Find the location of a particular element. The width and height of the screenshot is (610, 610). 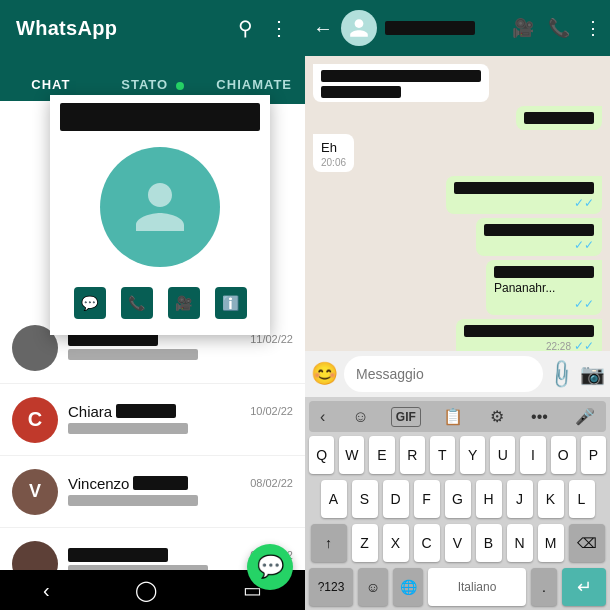

key-x: X is located at coordinates (396, 543).